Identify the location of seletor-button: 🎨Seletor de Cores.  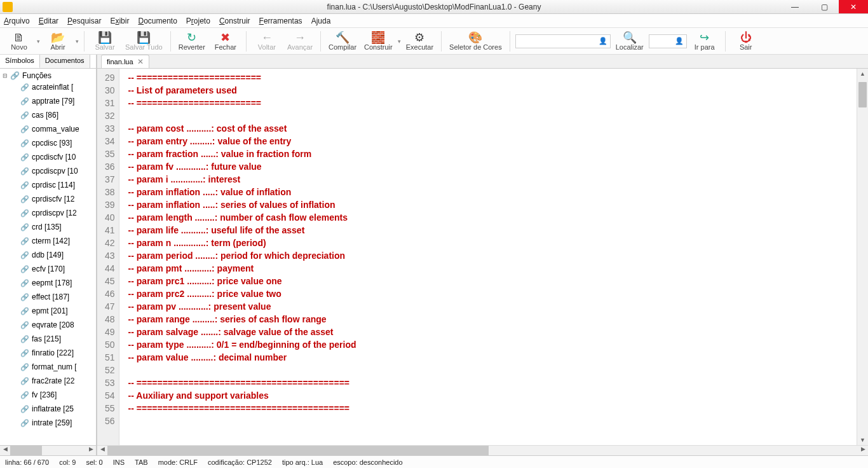
(475, 41).